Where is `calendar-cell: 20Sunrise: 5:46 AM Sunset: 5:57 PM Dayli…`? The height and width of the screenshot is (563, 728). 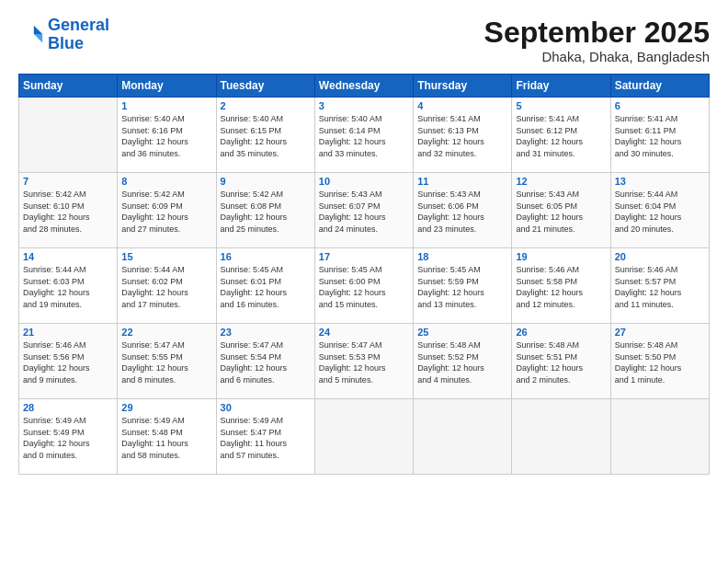
calendar-cell: 20Sunrise: 5:46 AM Sunset: 5:57 PM Dayli… is located at coordinates (660, 286).